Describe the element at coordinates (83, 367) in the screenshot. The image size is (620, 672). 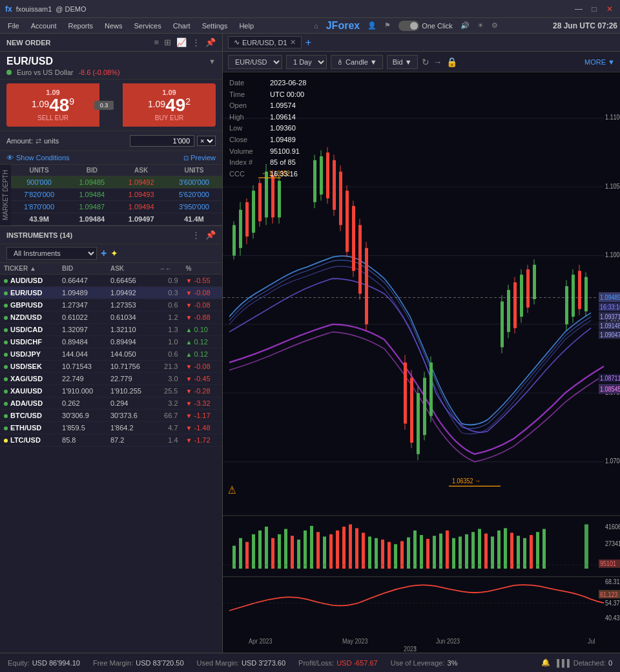
I see `bid-cell: 10.71543` at that location.